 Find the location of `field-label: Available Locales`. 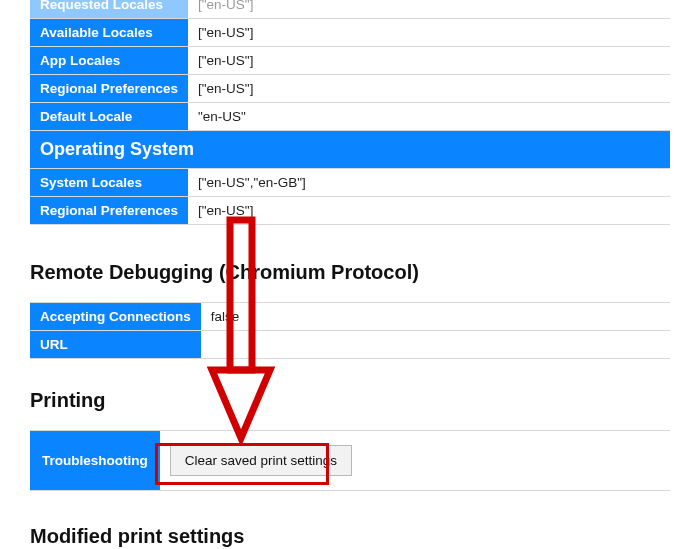

field-label: Available Locales is located at coordinates (109, 33).